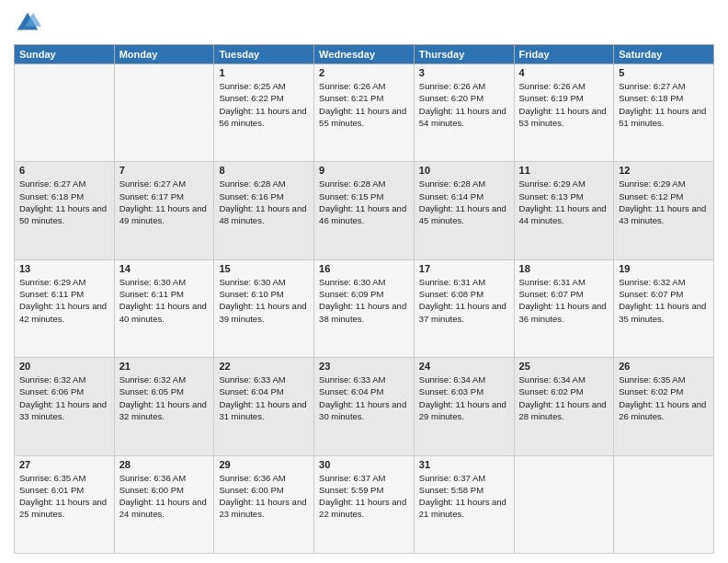 This screenshot has height=563, width=728. Describe the element at coordinates (463, 308) in the screenshot. I see `day-cell: 17Sunrise: 6:31 AM Sunset: 6:08 PM Dayli…` at that location.